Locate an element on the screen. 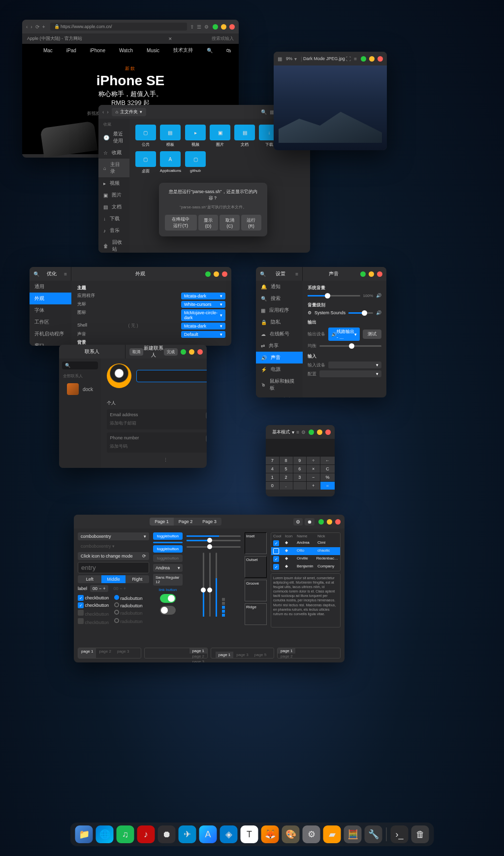 The height and width of the screenshot is (856, 504). tweaks-side-fonts: 字体 is located at coordinates (50, 310).